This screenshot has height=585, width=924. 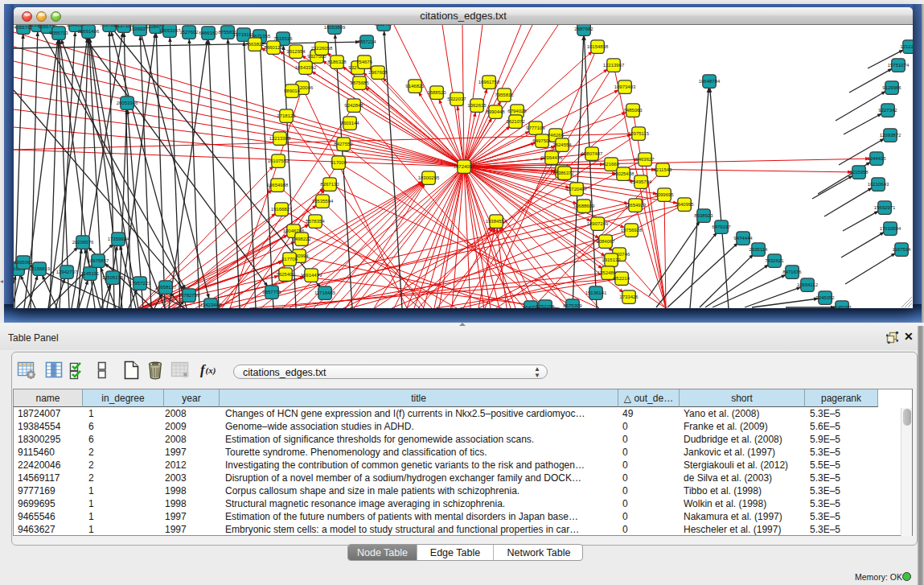 I want to click on svg-text: 1252296, so click(x=545, y=306).